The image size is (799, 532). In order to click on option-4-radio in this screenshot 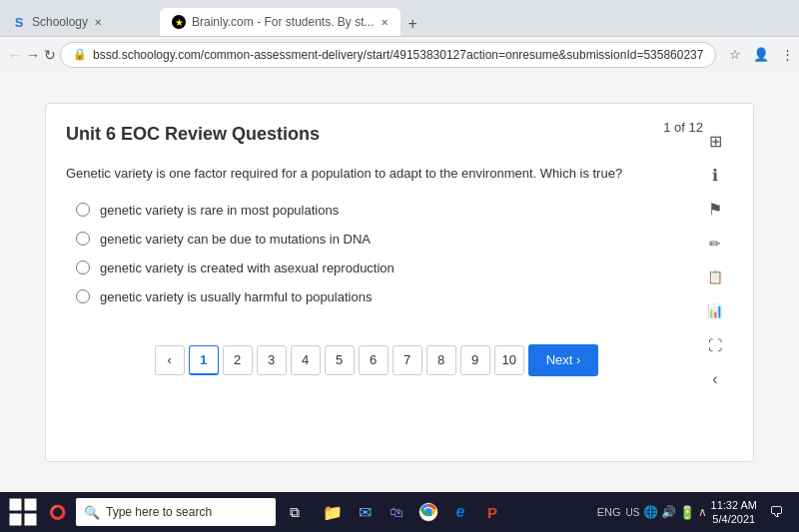, I will do `click(83, 296)`.